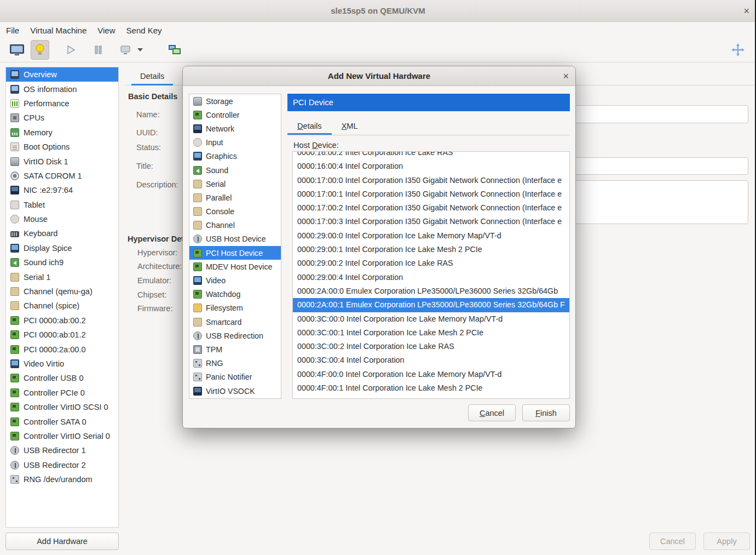  What do you see at coordinates (235, 350) in the screenshot?
I see `hardware-type-item: TPM` at bounding box center [235, 350].